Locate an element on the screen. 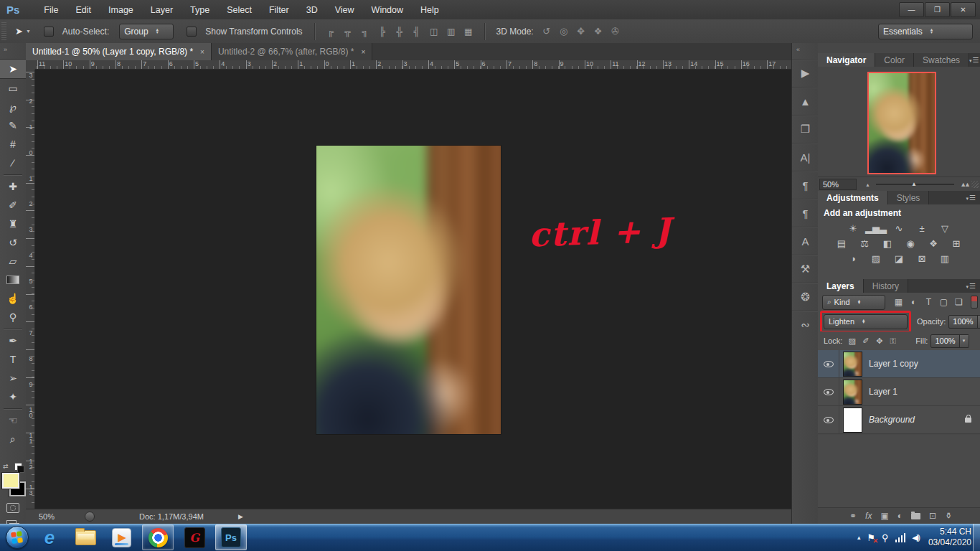  zoom-out-icon: ▲ is located at coordinates (868, 185).